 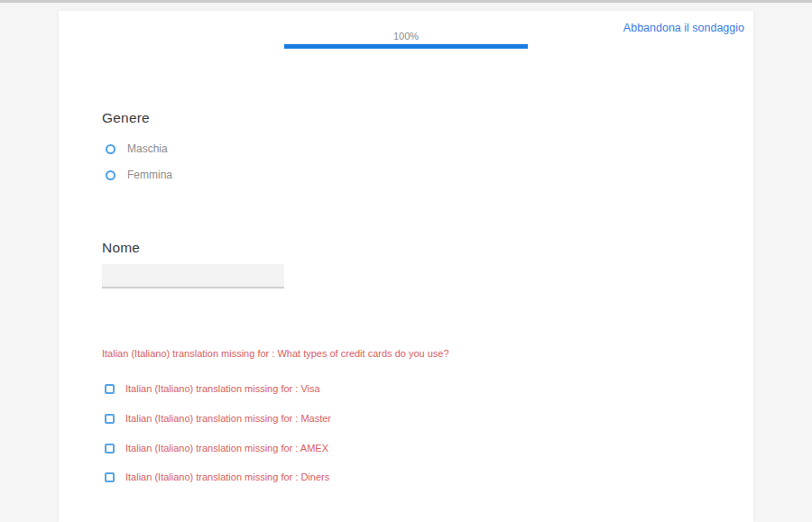 What do you see at coordinates (121, 248) in the screenshot?
I see `name-question-label: Nome` at bounding box center [121, 248].